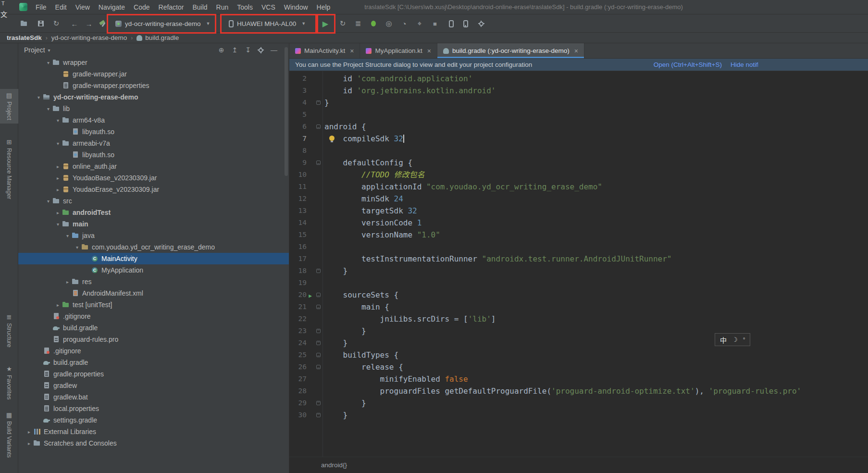  Describe the element at coordinates (732, 339) in the screenshot. I see `ime-toolbar: 中 ☽ °` at that location.